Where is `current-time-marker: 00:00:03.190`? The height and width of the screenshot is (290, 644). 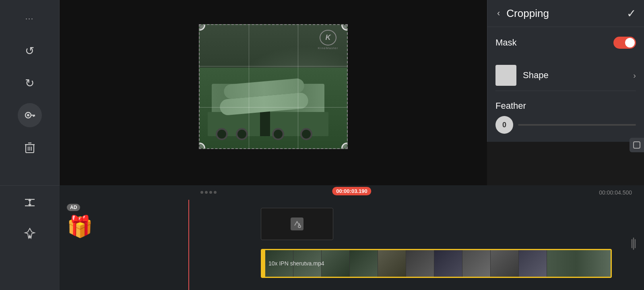 current-time-marker: 00:00:03.190 is located at coordinates (352, 191).